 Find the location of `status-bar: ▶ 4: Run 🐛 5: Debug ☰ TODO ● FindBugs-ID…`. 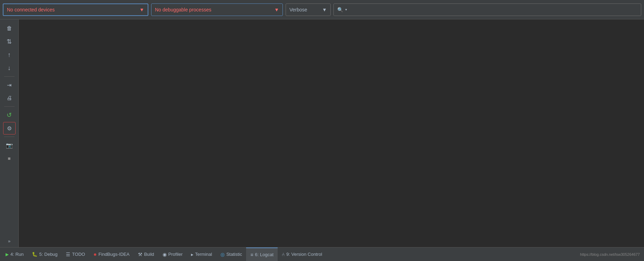

status-bar: ▶ 4: Run 🐛 5: Debug ☰ TODO ● FindBugs-ID… is located at coordinates (322, 254).